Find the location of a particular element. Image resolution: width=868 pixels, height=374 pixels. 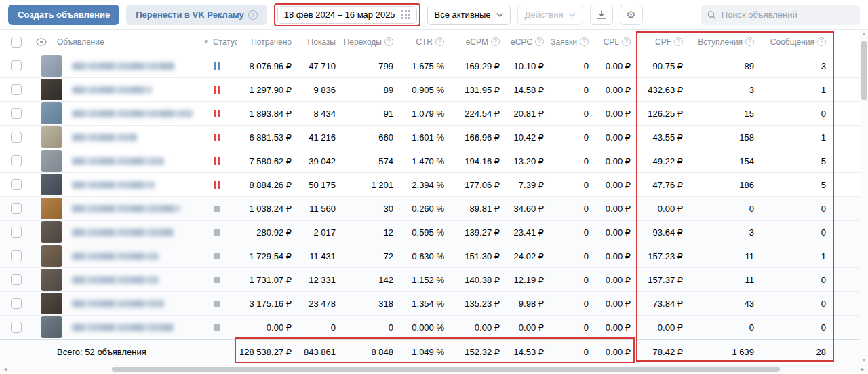

export-button is located at coordinates (601, 15).